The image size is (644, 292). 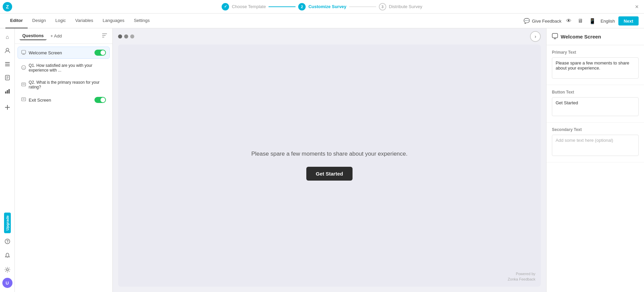 What do you see at coordinates (105, 36) in the screenshot?
I see `sort-icon` at bounding box center [105, 36].